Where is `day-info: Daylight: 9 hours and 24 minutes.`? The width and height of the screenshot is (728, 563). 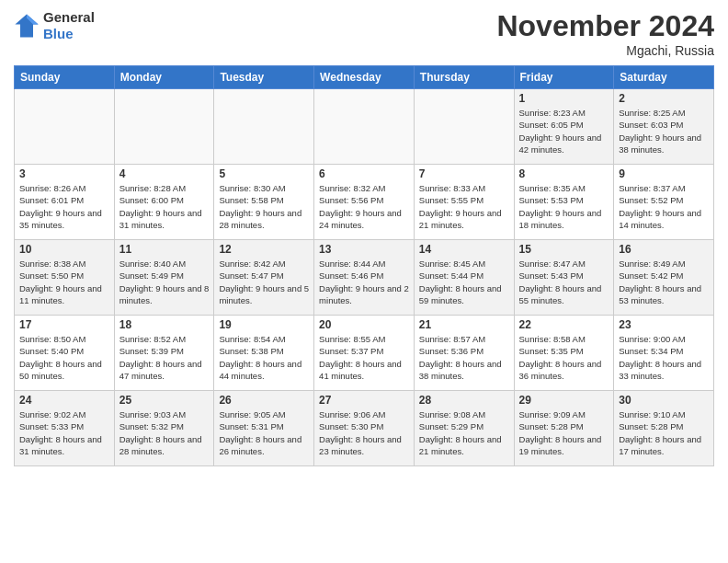
day-info: Daylight: 9 hours and 24 minutes. is located at coordinates (364, 219).